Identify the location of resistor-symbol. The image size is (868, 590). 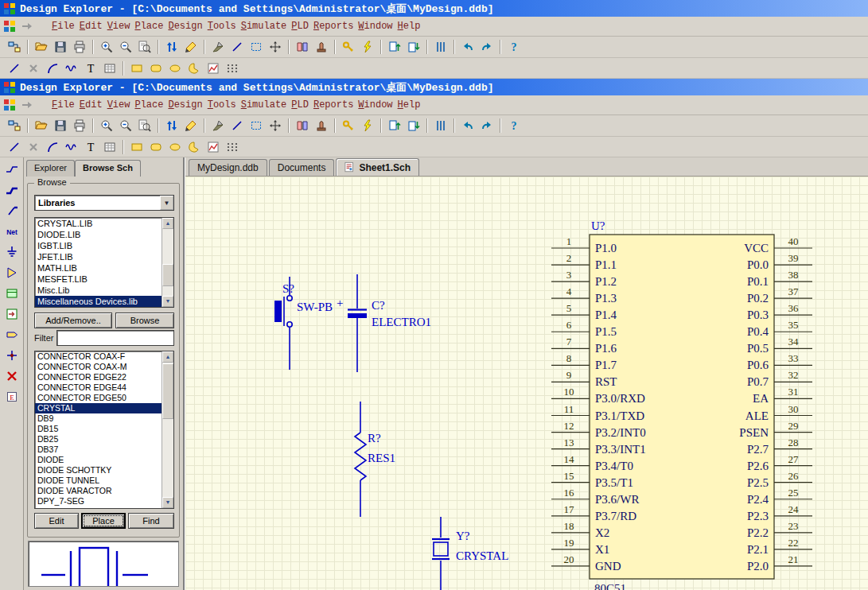
(360, 460).